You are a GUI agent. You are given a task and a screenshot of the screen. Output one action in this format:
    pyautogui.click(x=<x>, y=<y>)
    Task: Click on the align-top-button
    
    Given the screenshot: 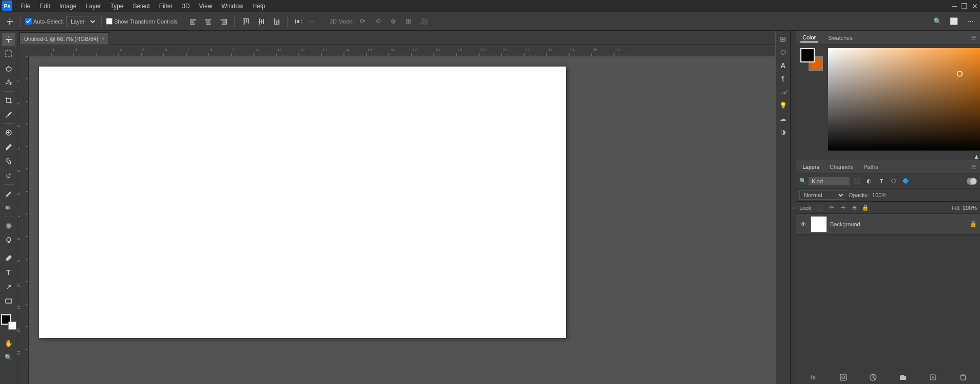 What is the action you would take?
    pyautogui.click(x=246, y=22)
    